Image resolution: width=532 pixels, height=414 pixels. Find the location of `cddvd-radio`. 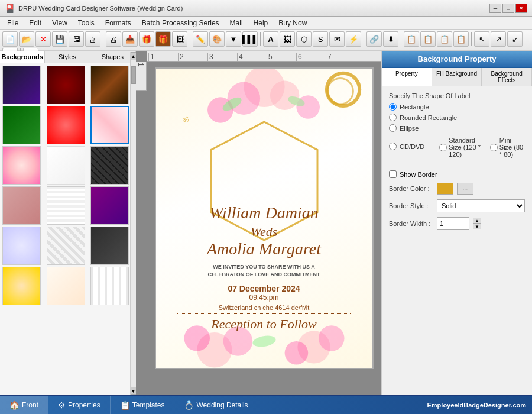

cddvd-radio is located at coordinates (392, 147).